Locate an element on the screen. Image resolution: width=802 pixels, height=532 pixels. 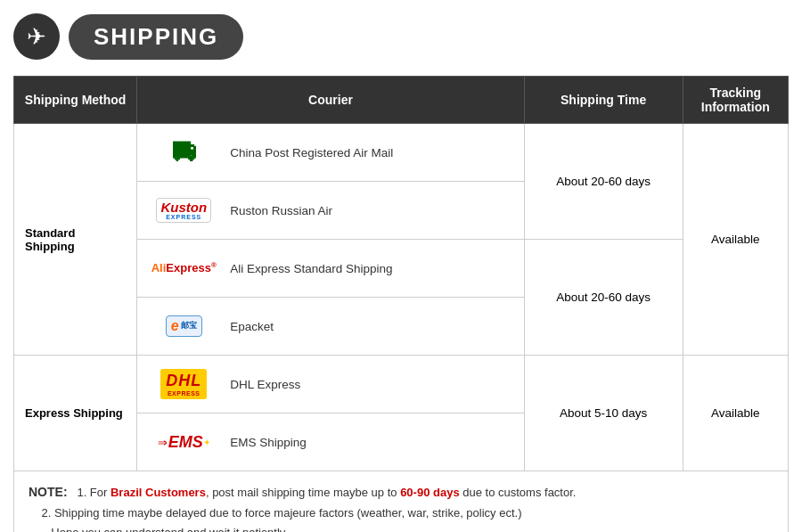
aliexpress-icon: AliExpress® is located at coordinates (184, 267).